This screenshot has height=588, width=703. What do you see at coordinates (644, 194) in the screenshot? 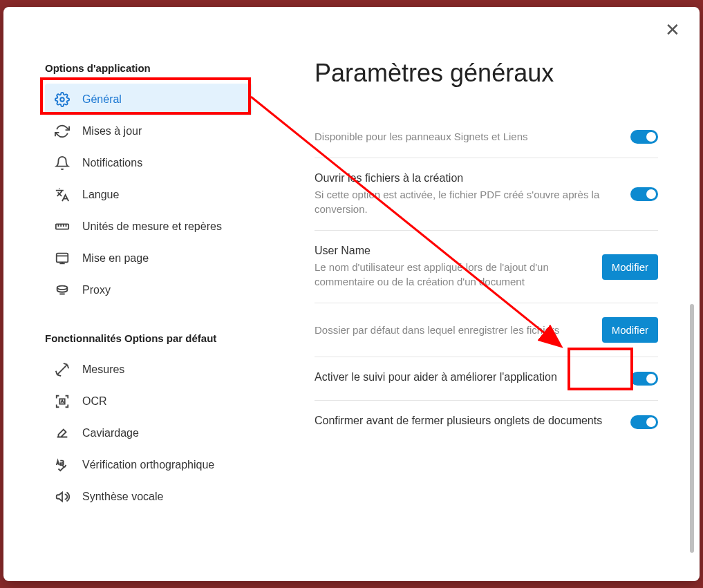
I see `toggle-open-on-create` at bounding box center [644, 194].